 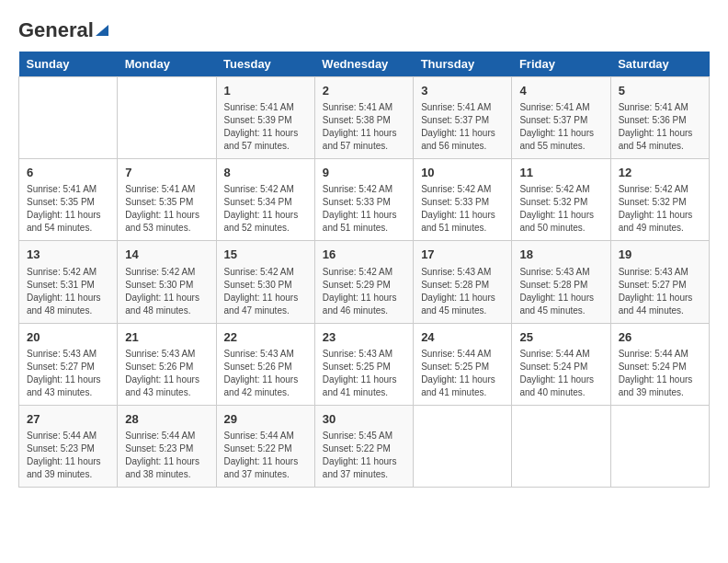 What do you see at coordinates (561, 173) in the screenshot?
I see `day-number: 11` at bounding box center [561, 173].